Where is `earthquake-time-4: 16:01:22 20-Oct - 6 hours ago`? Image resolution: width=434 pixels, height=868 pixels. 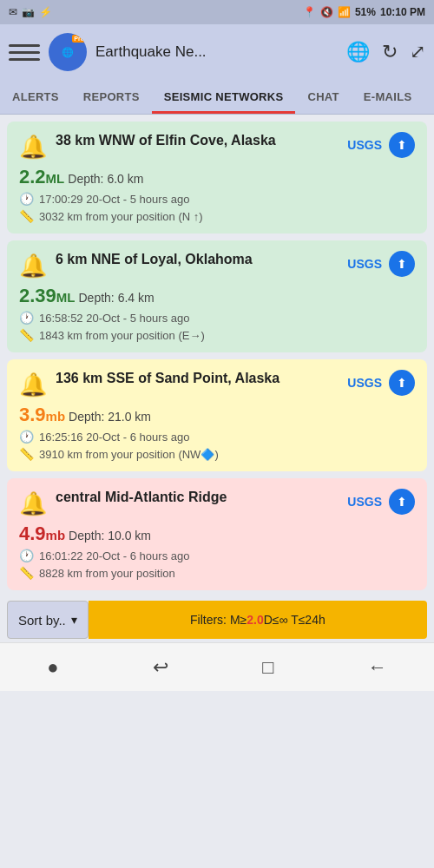 earthquake-time-4: 16:01:22 20-Oct - 6 hours ago is located at coordinates (115, 556).